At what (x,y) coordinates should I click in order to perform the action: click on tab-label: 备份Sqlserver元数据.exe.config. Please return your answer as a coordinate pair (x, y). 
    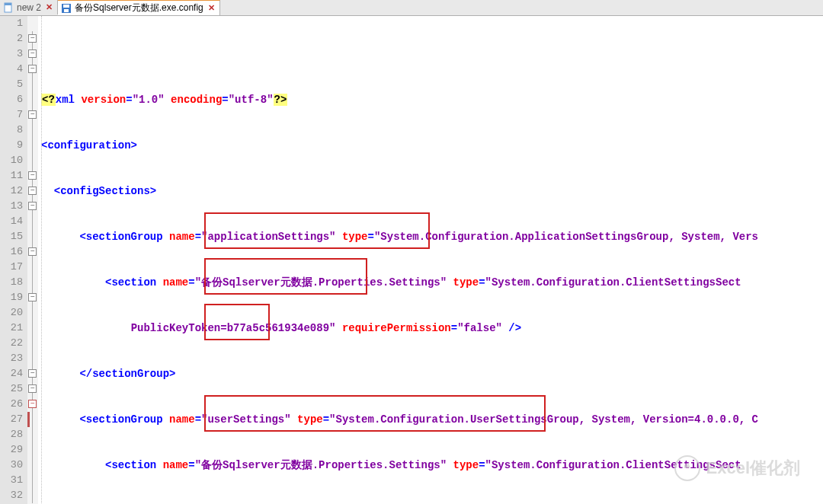
    Looking at the image, I should click on (139, 8).